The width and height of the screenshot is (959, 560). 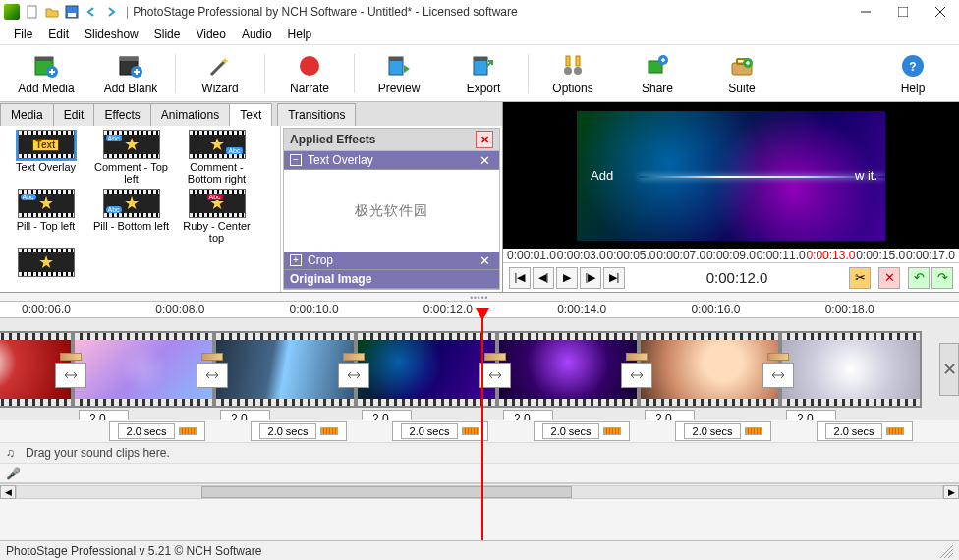 What do you see at coordinates (391, 279) in the screenshot?
I see `original-image-row: Original Image` at bounding box center [391, 279].